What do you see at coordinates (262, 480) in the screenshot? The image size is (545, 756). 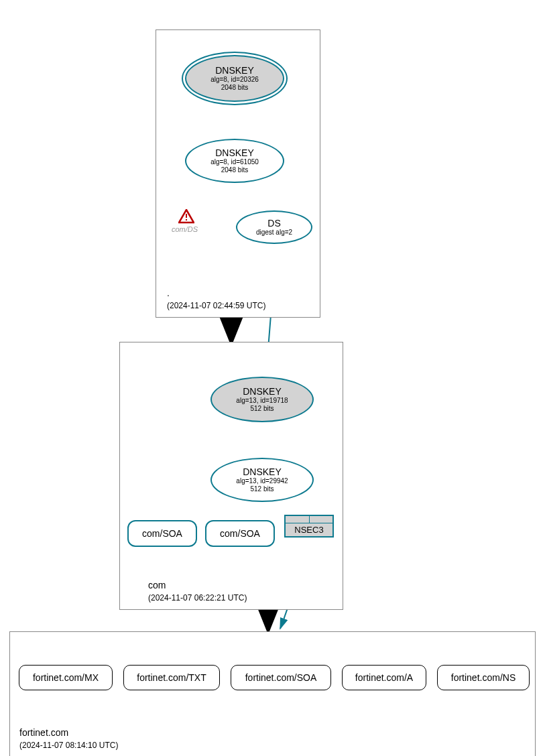 I see `node-com-dnskey-zsk: DNSKEY alg=13, id=29942 512 bits` at bounding box center [262, 480].